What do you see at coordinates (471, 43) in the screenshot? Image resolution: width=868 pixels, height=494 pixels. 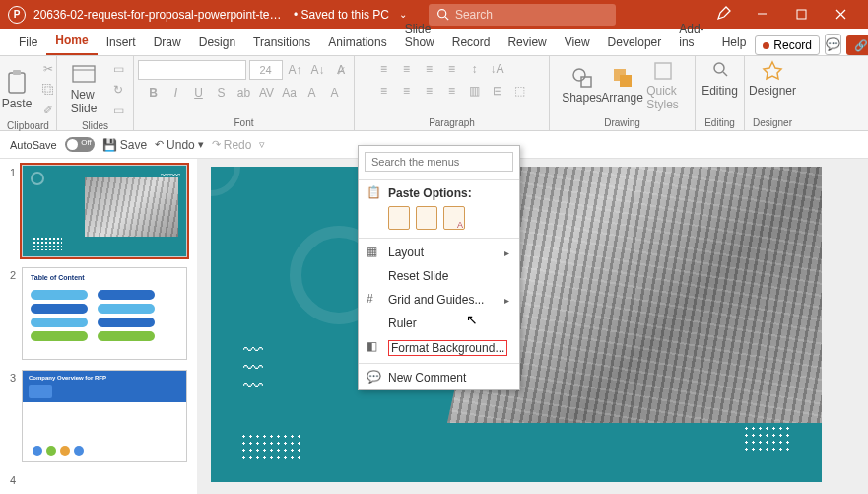 I see `tab-record: Record` at bounding box center [471, 43].